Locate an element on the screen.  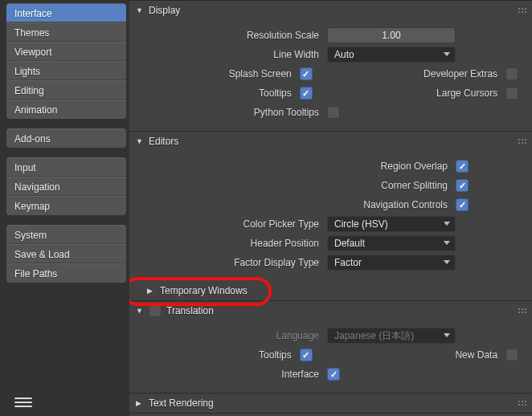
corner-splitting-checkbox is located at coordinates (462, 186).